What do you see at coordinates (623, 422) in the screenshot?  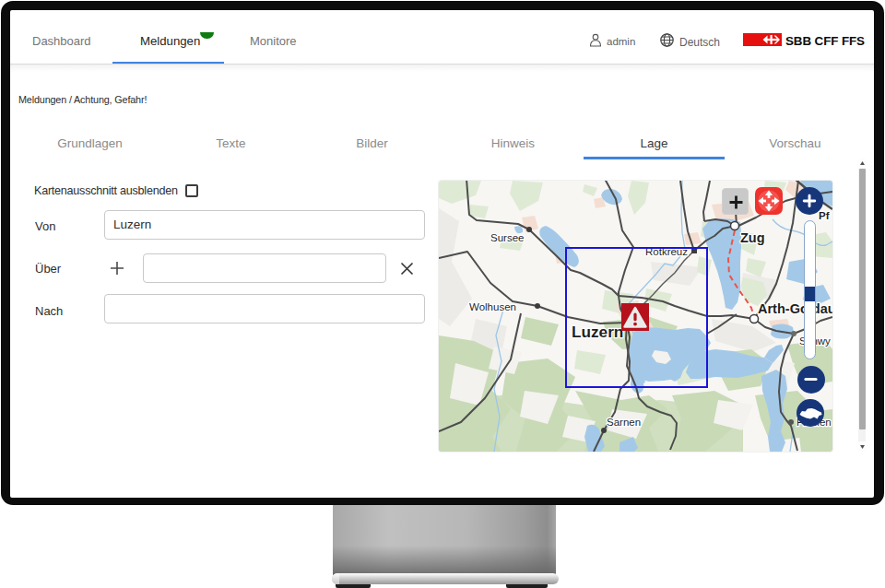 I see `svg-text: Sarnen` at bounding box center [623, 422].